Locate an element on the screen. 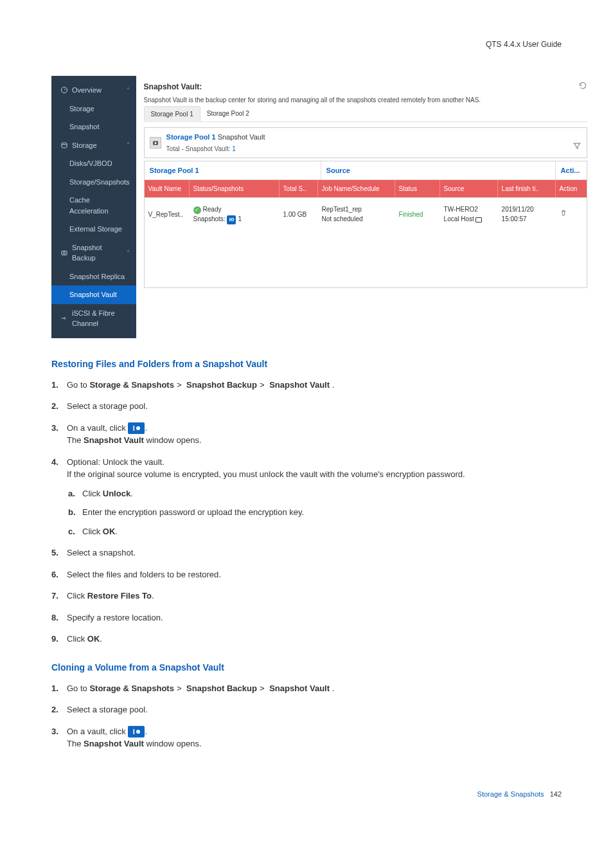  sidebar-label: Snapshot Vault is located at coordinates (93, 294).